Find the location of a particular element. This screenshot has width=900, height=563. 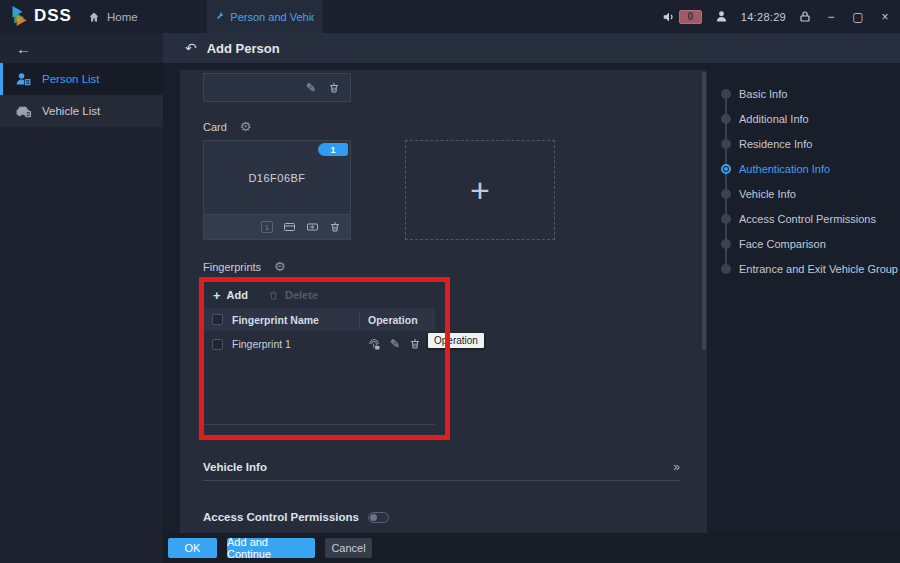

vehicle-info-section-header: Vehicle Info » is located at coordinates (442, 467).